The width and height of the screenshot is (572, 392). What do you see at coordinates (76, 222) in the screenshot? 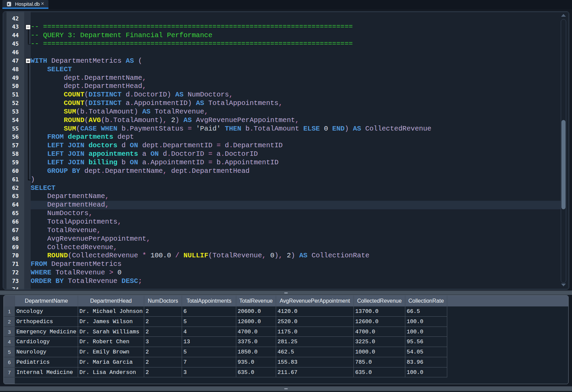
I see `code-line: TotalAppointments,` at bounding box center [76, 222].